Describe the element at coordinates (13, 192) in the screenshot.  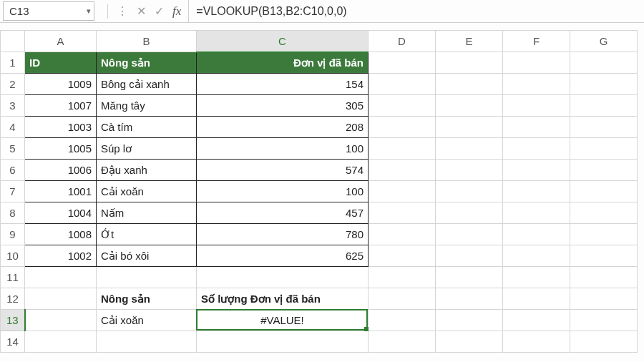
I see `row-header-7: 7` at that location.